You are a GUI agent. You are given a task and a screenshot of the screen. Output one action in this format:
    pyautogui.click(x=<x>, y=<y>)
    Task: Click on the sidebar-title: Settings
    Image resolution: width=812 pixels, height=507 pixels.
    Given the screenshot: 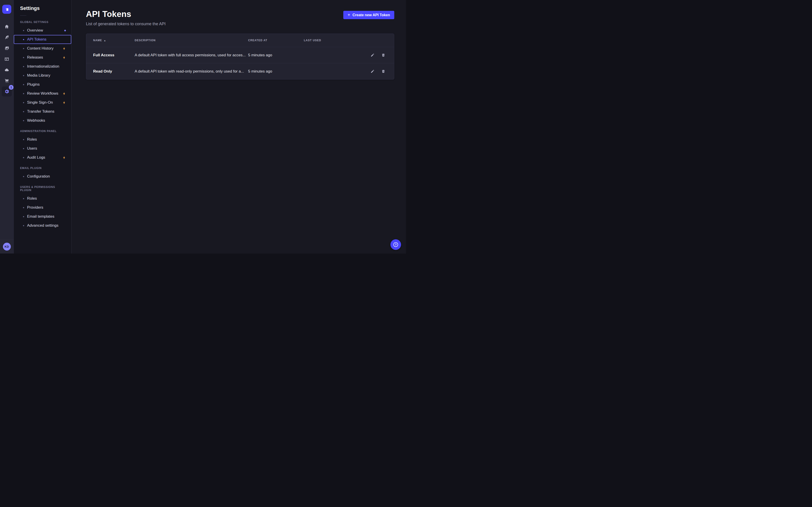 What is the action you would take?
    pyautogui.click(x=42, y=8)
    